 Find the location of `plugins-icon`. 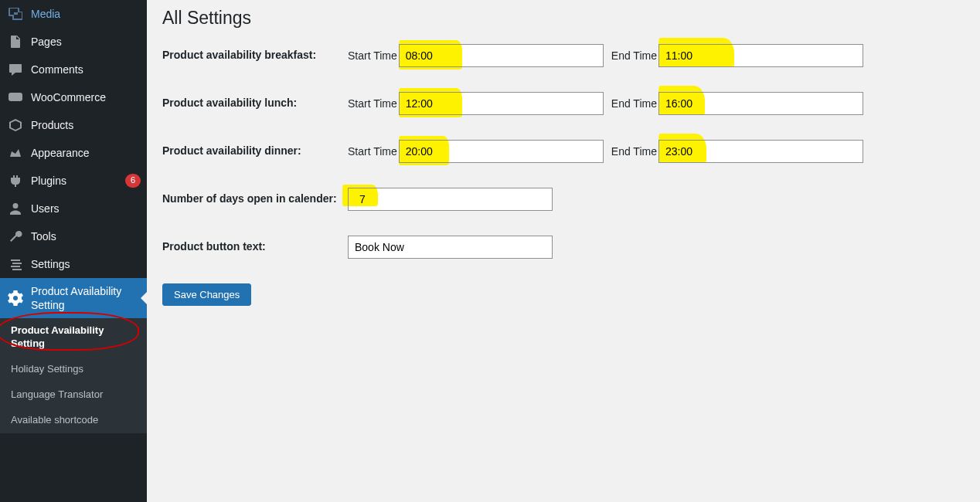

plugins-icon is located at coordinates (15, 181).